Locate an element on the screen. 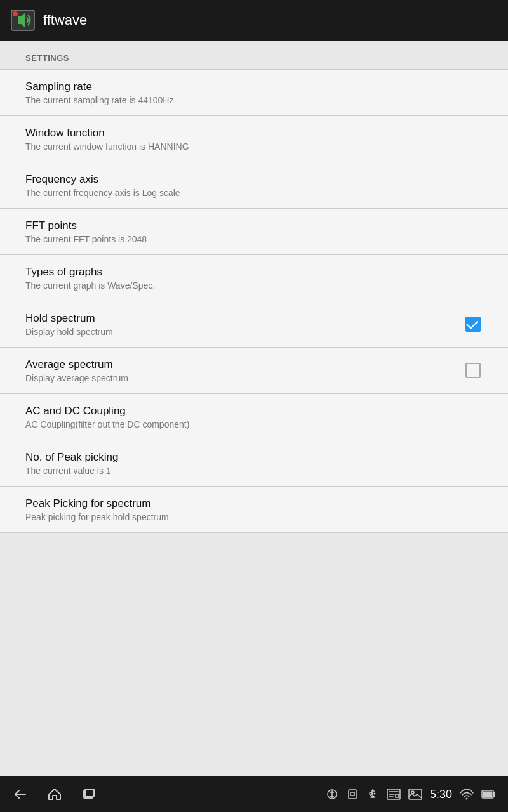 The height and width of the screenshot is (812, 508). settings-item-text-sampling-rate: Sampling rate The current sampling rate … is located at coordinates (254, 93).